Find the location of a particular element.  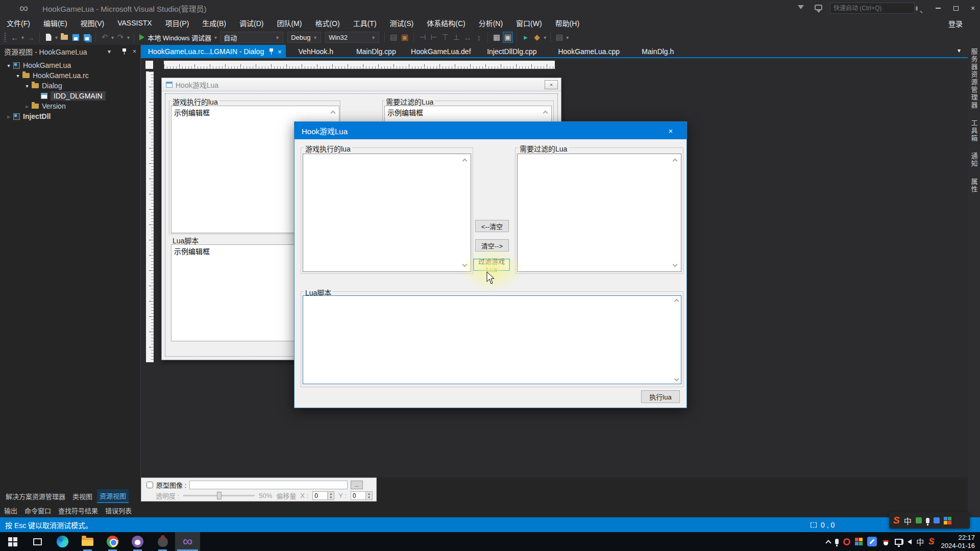

scroll-down-icon is located at coordinates (465, 265).